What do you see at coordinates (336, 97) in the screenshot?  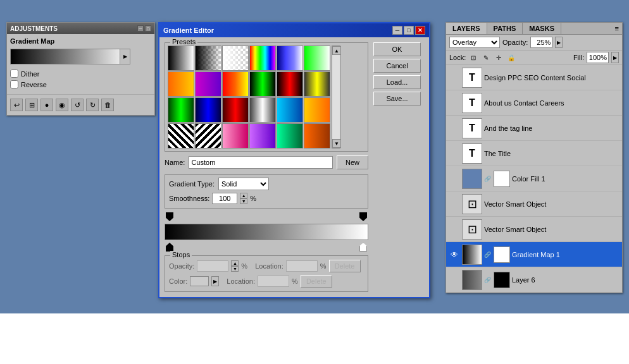 I see `presets-scrollbar: ▲ ▼` at bounding box center [336, 97].